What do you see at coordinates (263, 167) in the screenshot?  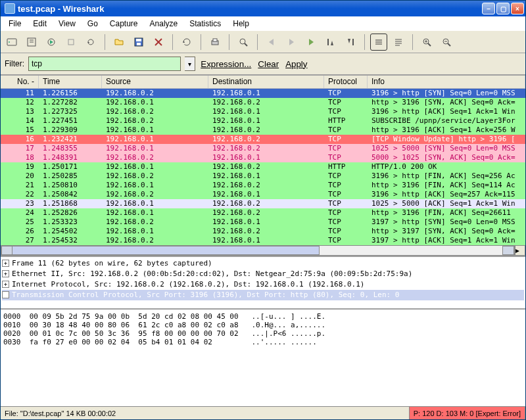 I see `table-row: 191.250171192.168.0.1192.168.0.2HTTPHTTP…` at bounding box center [263, 167].